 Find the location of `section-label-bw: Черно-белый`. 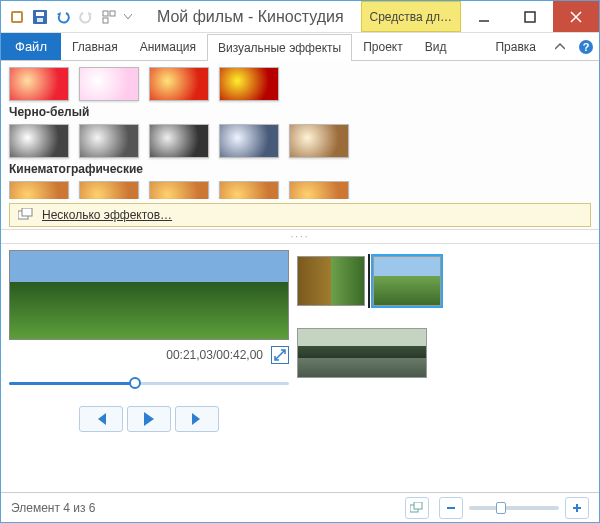

section-label-bw: Черно-белый is located at coordinates (300, 112).